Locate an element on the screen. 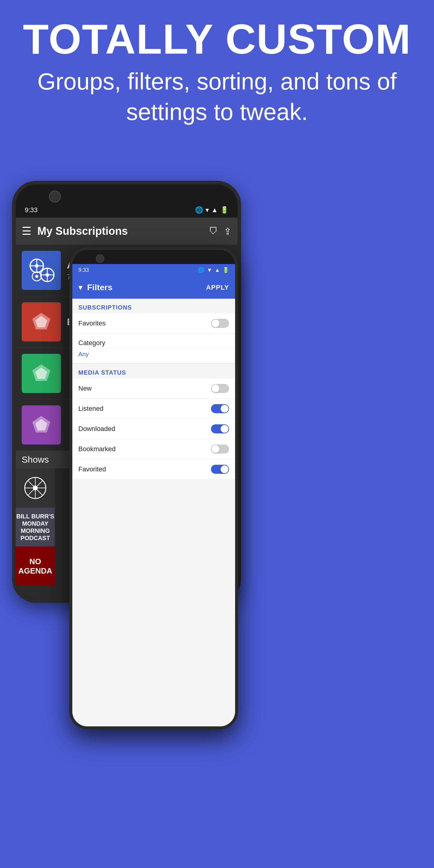  downloaded-toggle is located at coordinates (220, 429).